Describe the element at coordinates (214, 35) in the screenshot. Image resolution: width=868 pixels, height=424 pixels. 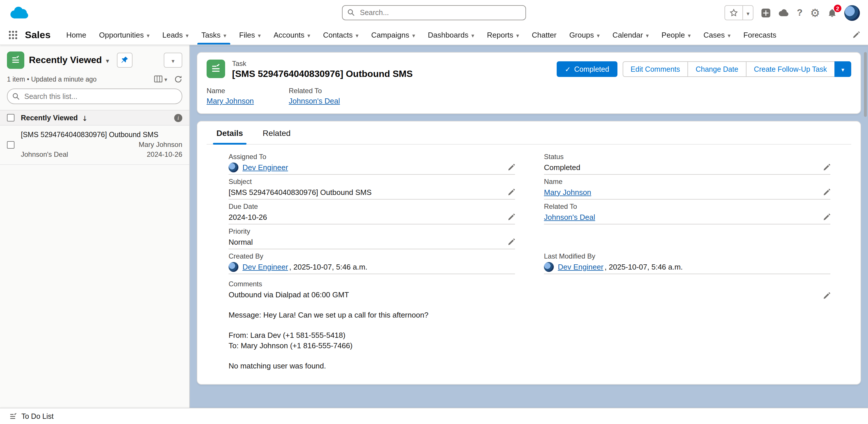
I see `nav-item-tasks: Tasks` at that location.